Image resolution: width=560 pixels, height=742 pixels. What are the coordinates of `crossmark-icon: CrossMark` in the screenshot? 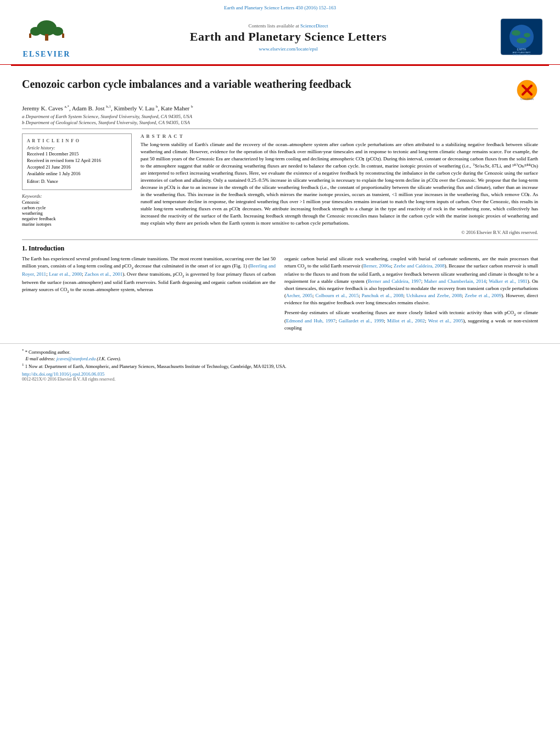 It's located at (527, 90).